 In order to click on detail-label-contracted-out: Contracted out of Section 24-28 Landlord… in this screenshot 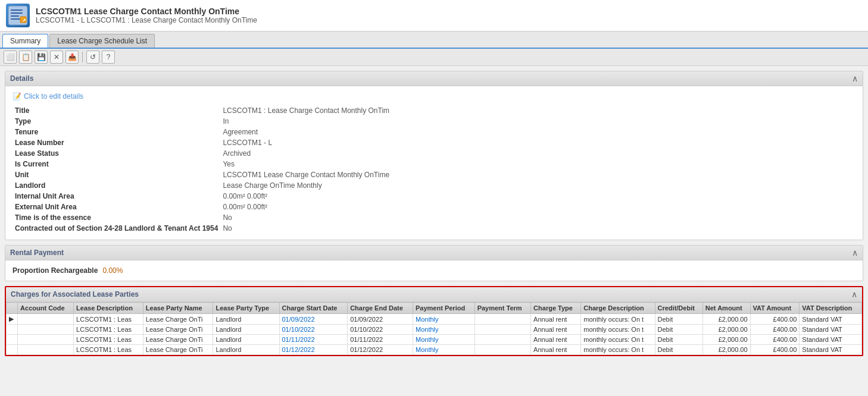, I will do `click(117, 228)`.